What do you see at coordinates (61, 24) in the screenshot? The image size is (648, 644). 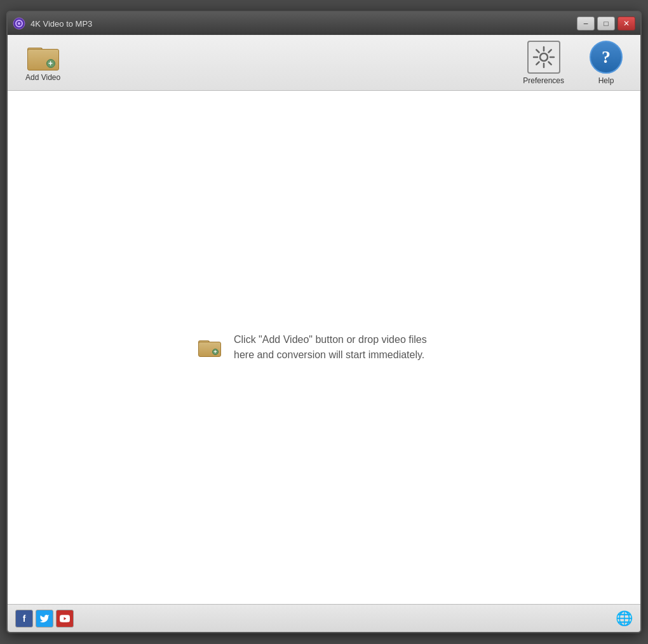 I see `window-title: 4K Video to MP3` at bounding box center [61, 24].